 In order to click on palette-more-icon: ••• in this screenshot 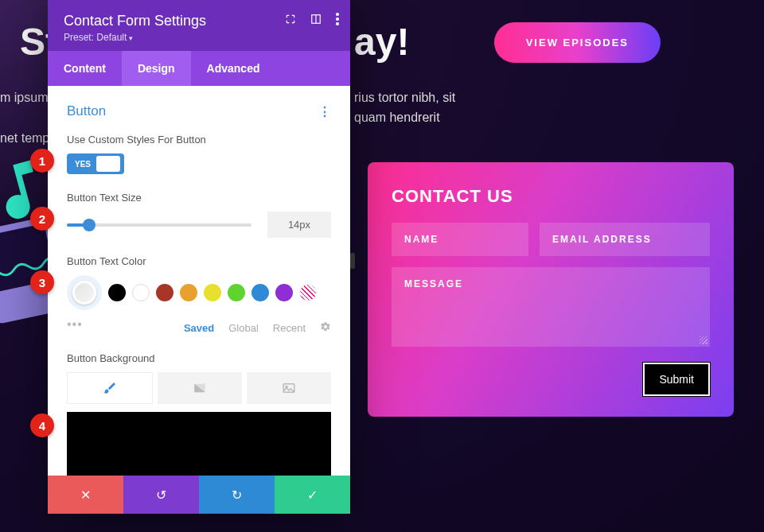, I will do `click(75, 324)`.